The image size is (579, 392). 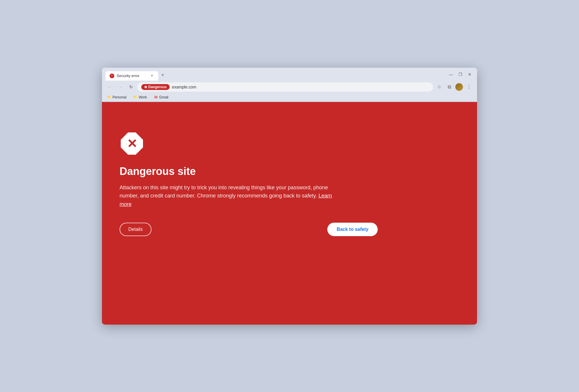 I want to click on bookmark-button: ☆, so click(x=439, y=87).